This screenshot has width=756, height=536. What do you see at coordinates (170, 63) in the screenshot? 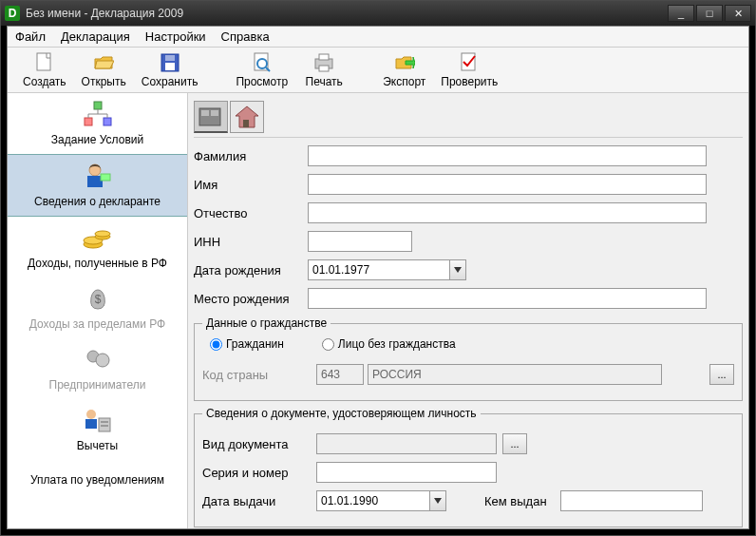
I see `save-icon` at bounding box center [170, 63].